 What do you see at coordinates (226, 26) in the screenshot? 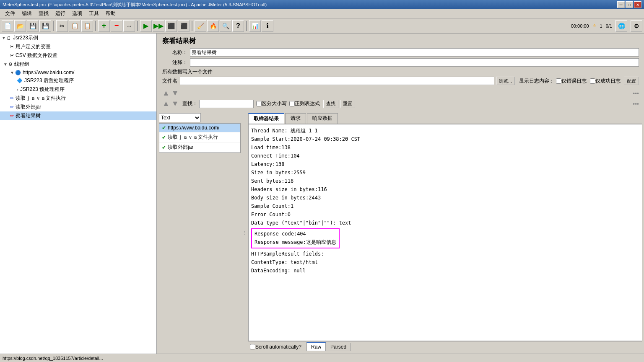
I see `search-btn: 🔍` at bounding box center [226, 26].